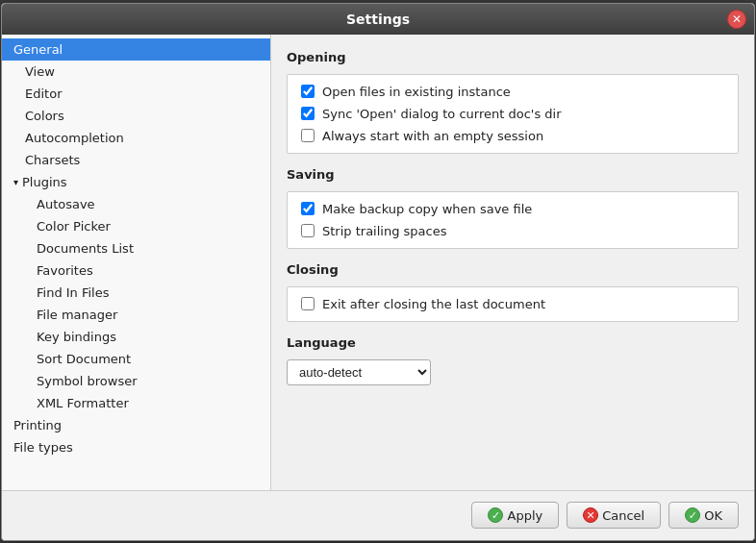 This screenshot has height=543, width=756. Describe the element at coordinates (714, 515) in the screenshot. I see `ok-label: OK` at that location.